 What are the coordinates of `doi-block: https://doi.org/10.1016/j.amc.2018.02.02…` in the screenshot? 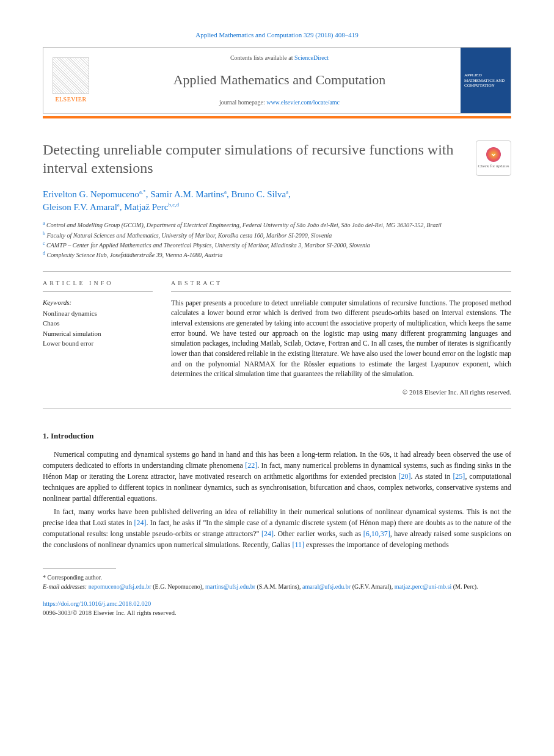 It's located at (277, 608).